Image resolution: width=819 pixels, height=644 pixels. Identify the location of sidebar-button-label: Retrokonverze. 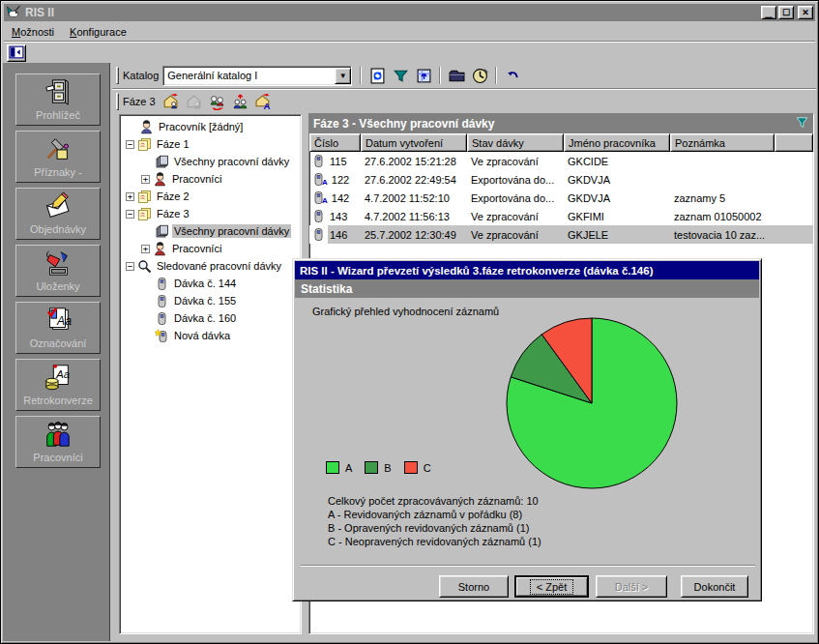
(58, 400).